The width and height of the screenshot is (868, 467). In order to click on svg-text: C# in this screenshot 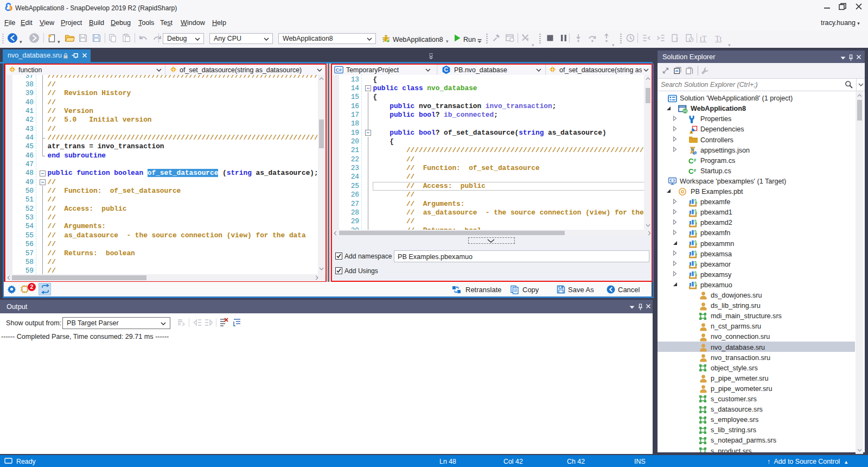, I will do `click(339, 70)`.